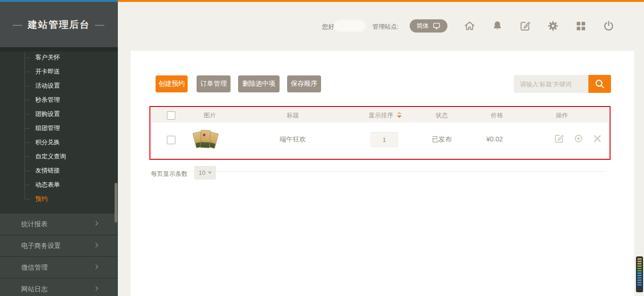 This screenshot has height=296, width=644. I want to click on sidebar-sections: 统计报表 电子商务设置 微信管理 网站日志, so click(59, 255).